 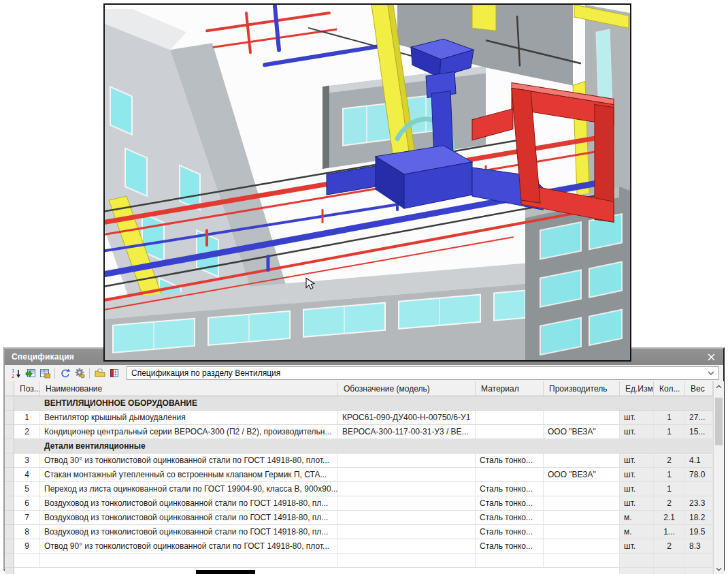 I want to click on table-row: 8 Воздуховод из тонколистовой оцинкованн…, so click(x=359, y=532).